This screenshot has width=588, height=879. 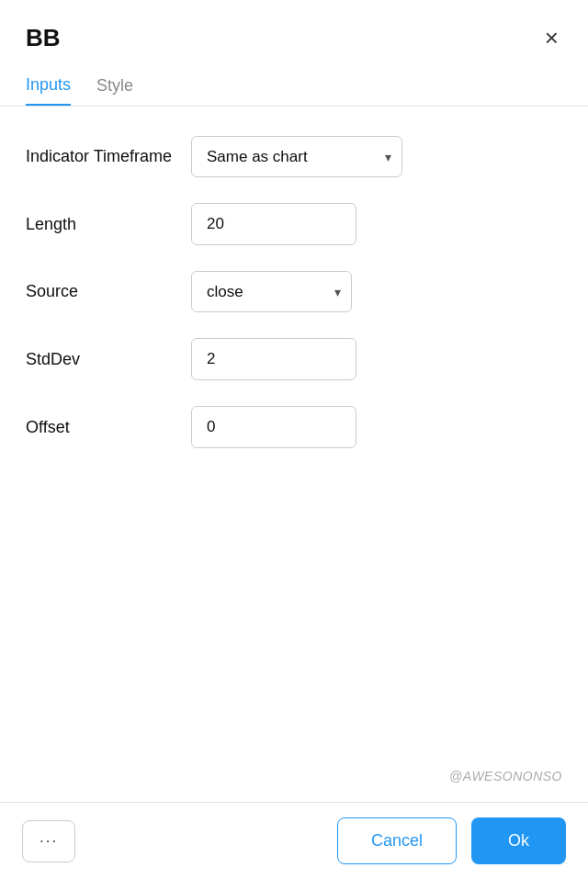 I want to click on source-select: close open high low hl2 hlc3 ohlc4, so click(x=272, y=292).